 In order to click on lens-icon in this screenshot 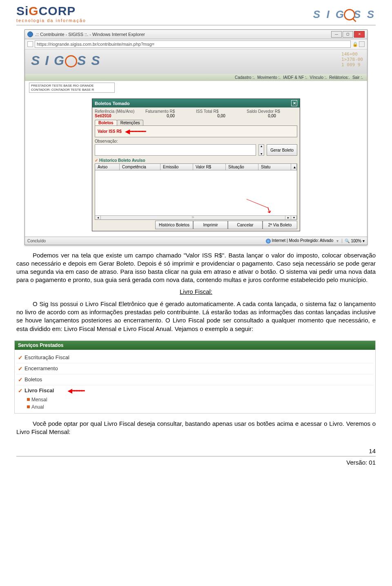, I will do `click(71, 61)`.